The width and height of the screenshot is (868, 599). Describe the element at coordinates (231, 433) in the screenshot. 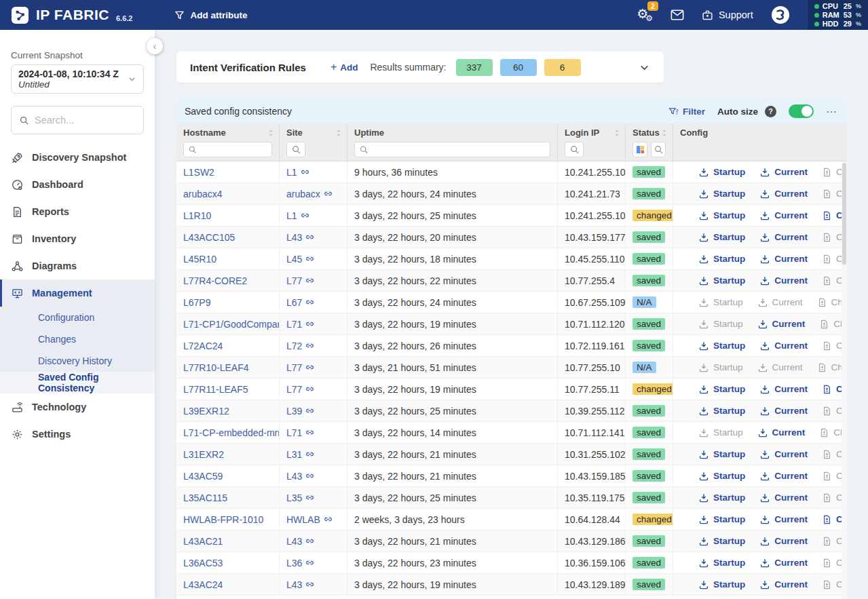

I see `hostname-link: L71-CP-embedded-mng` at that location.